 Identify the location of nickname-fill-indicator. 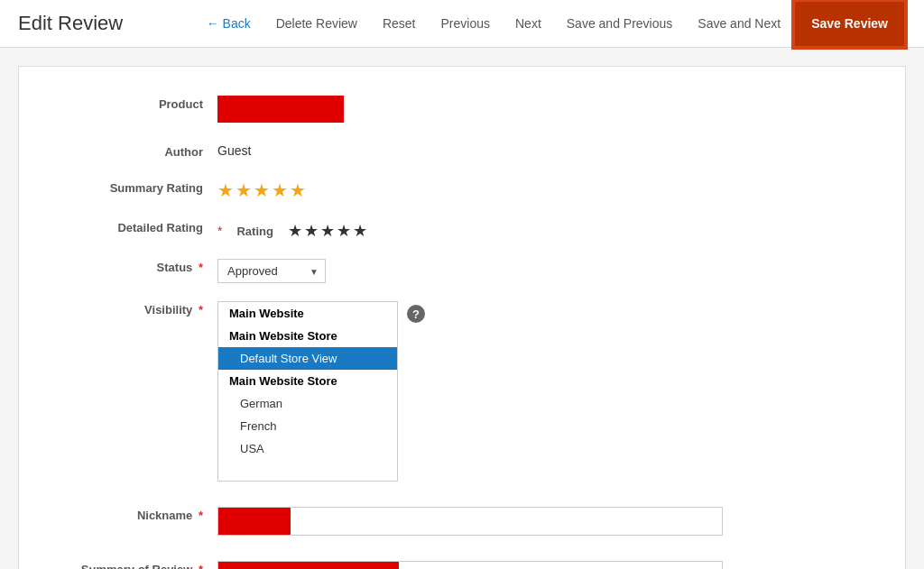
(254, 521).